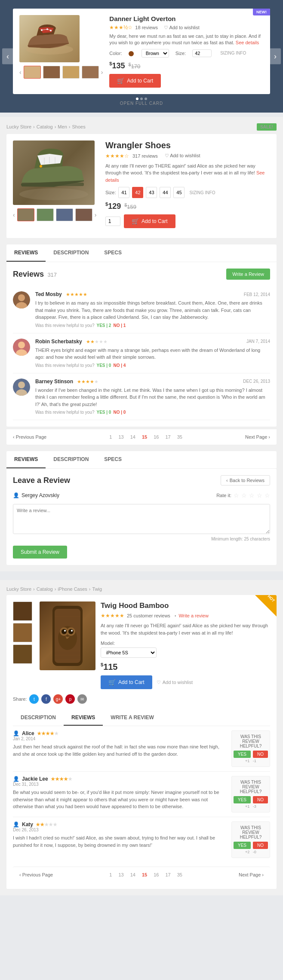  I want to click on carousel-next-btn: ›, so click(275, 56).